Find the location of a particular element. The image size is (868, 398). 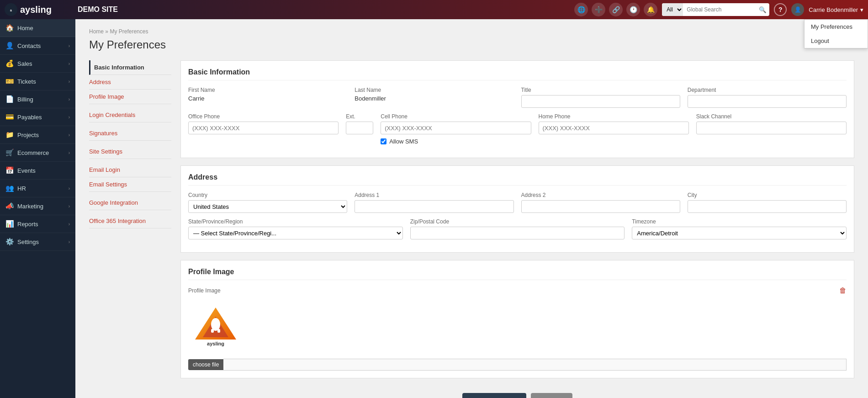

address1-input is located at coordinates (434, 207).